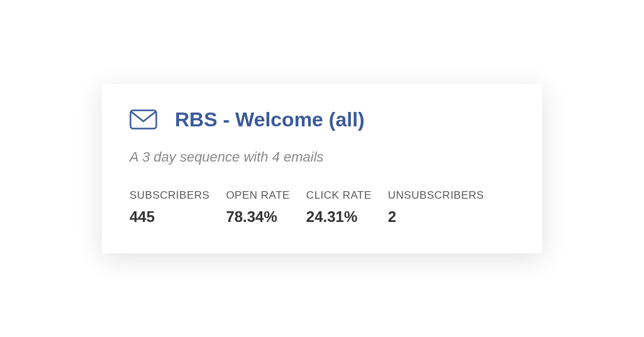  I want to click on stat-value: 78.34%, so click(258, 217).